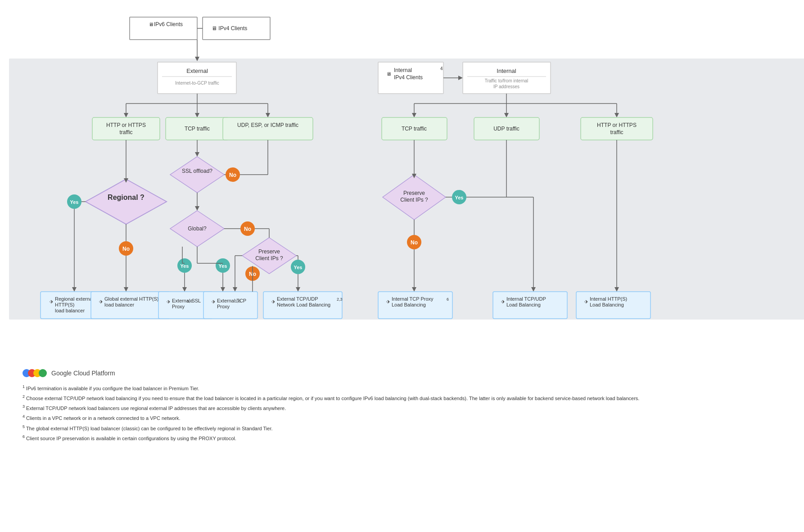 Image resolution: width=804 pixels, height=532 pixels. I want to click on footnote-6: 6 Client source IP preservation is avail…, so click(402, 438).